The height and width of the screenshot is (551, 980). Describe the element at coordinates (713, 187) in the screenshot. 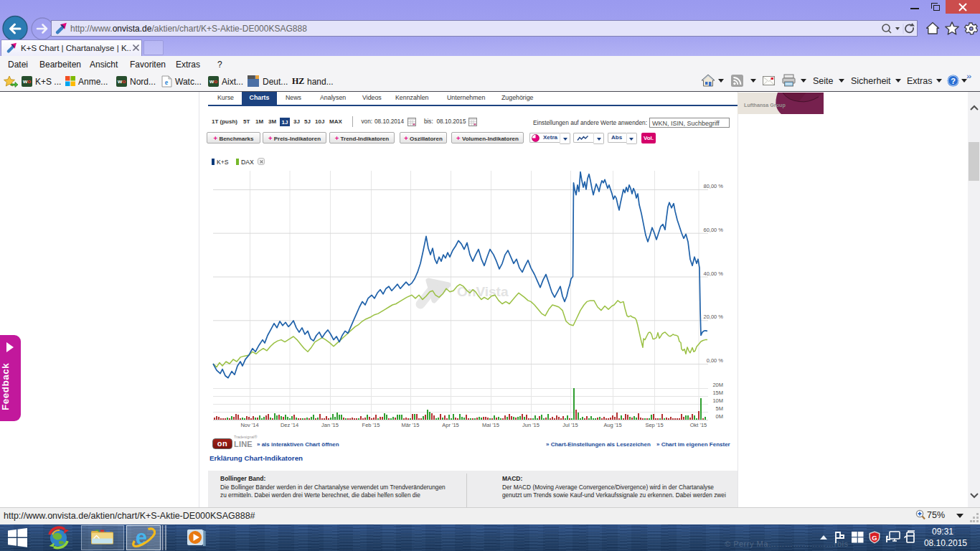

I see `svg-text: 80,00 %` at that location.